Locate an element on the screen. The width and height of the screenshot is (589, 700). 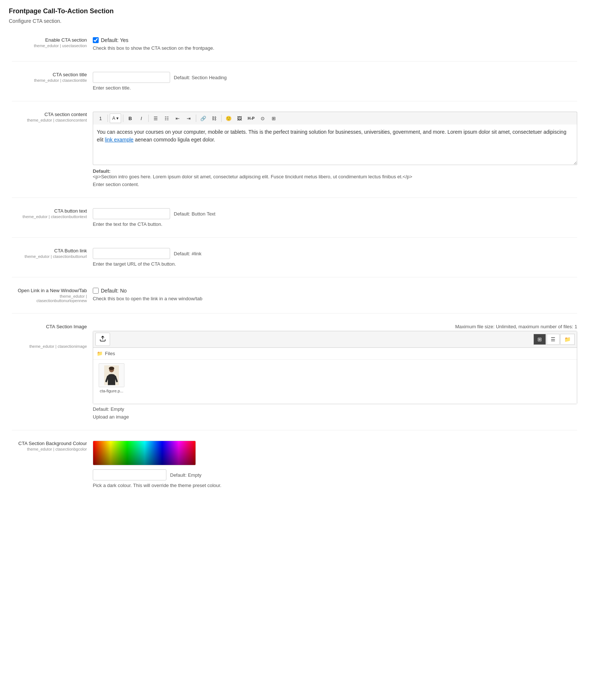
cta-bgcolor-label: CTA Section Background Colour is located at coordinates (49, 444).